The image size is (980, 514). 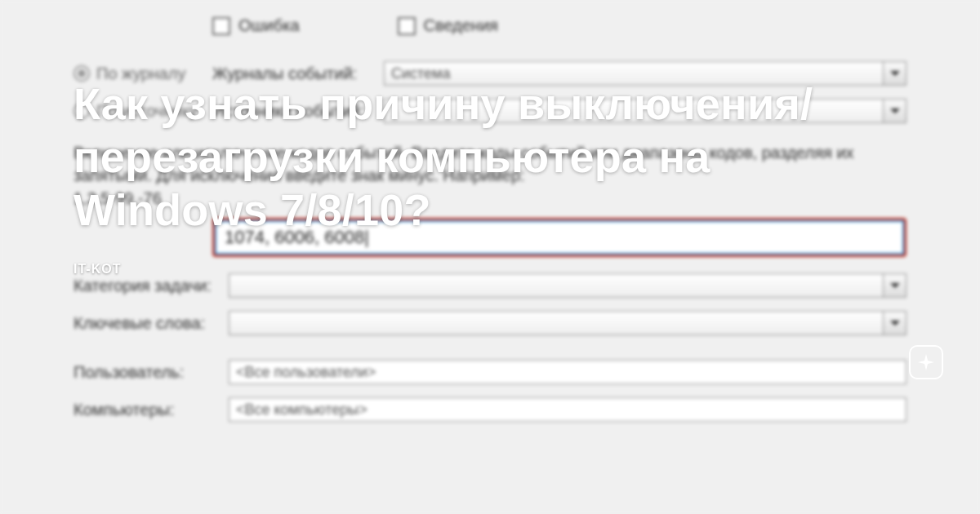 I want to click on label-event-sources: Источники событий:, so click(x=298, y=111).